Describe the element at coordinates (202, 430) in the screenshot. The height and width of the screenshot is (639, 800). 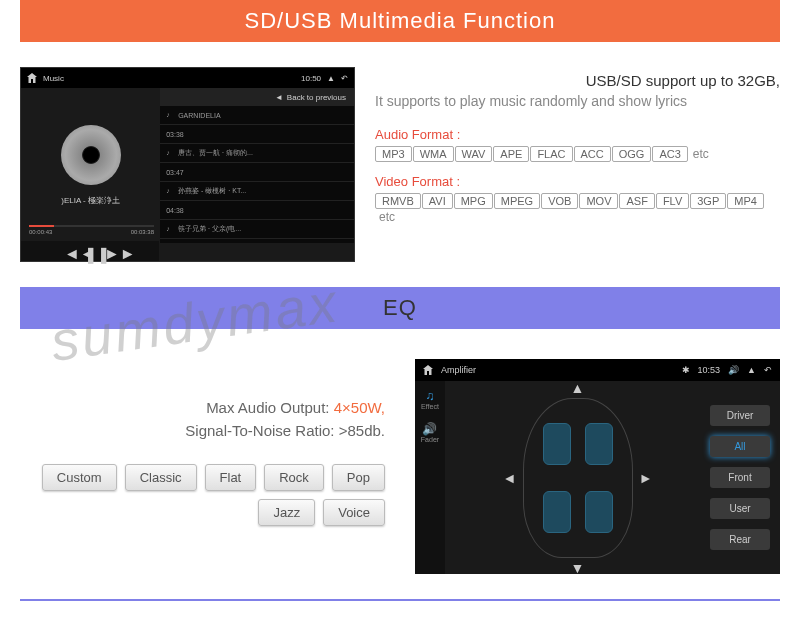
I see `snr-line: Signal-To-Noise Ratio: >85db.` at that location.